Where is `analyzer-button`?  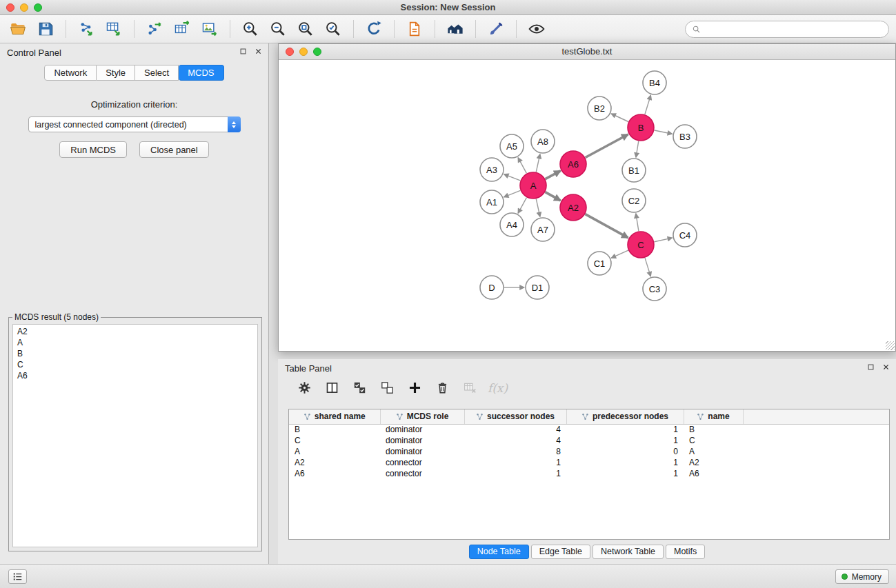
analyzer-button is located at coordinates (496, 29).